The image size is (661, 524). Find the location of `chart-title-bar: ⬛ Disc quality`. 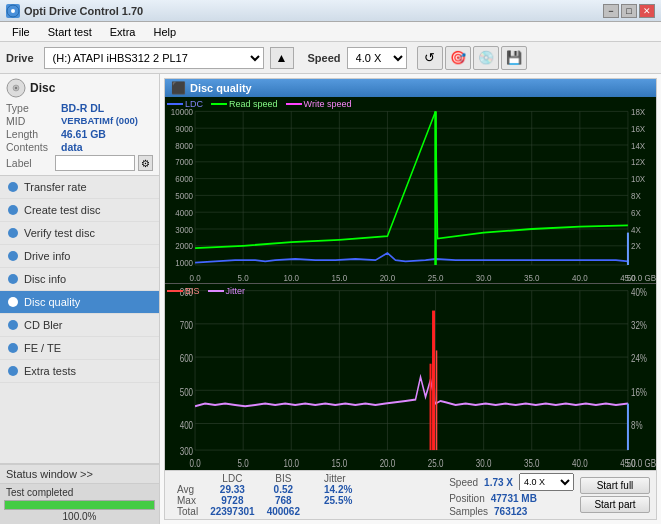

chart-title-bar: ⬛ Disc quality is located at coordinates (410, 88).